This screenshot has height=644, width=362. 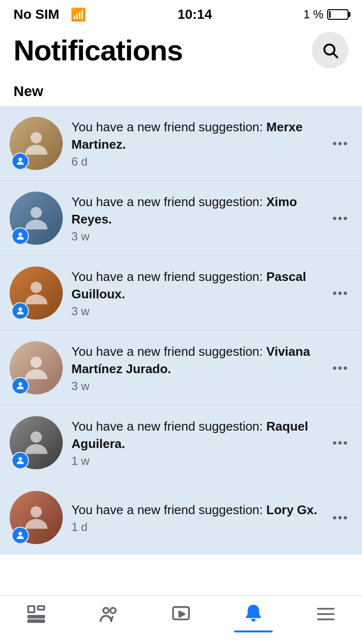 I want to click on notification-text: You have a new friend suggestion: Merxe …, so click(x=196, y=136).